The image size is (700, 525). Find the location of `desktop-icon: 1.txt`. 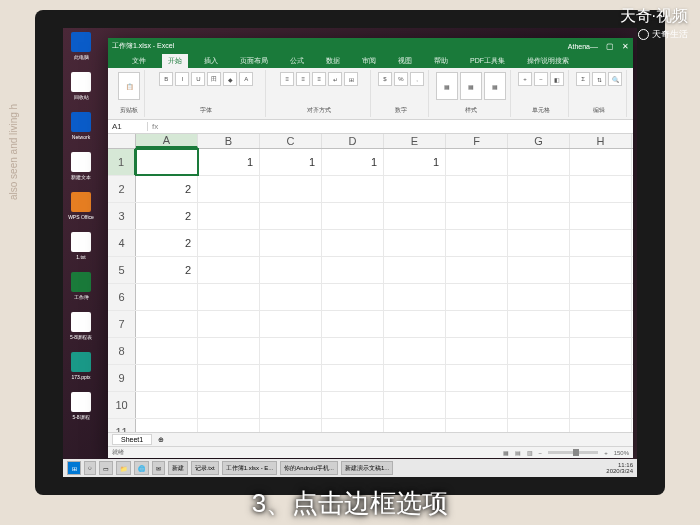

desktop-icon: 1.txt is located at coordinates (81, 248).